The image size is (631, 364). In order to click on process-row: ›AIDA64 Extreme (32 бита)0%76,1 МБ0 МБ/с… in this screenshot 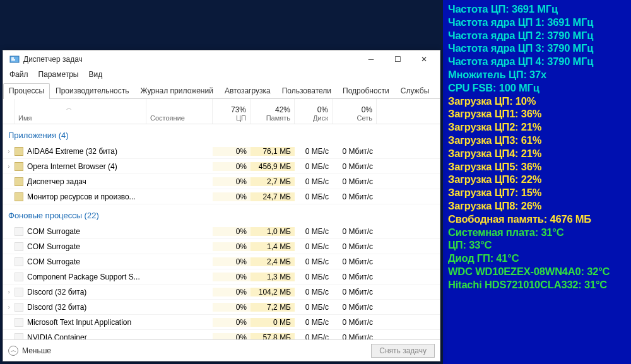, I will do `click(221, 151)`.